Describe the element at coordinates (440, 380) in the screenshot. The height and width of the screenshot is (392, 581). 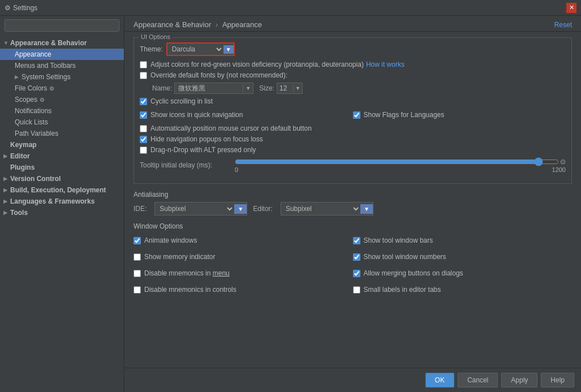
I see `ok-button: OK` at that location.